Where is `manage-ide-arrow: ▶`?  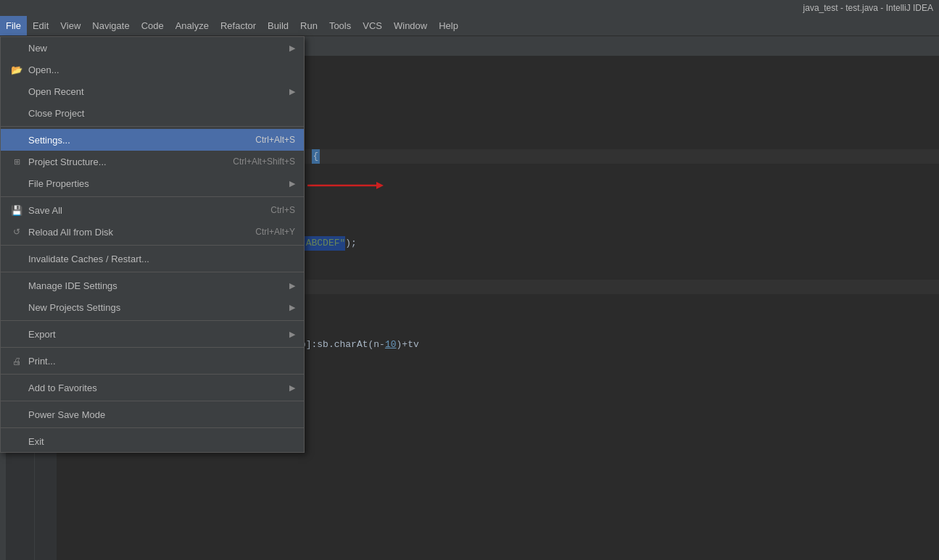 manage-ide-arrow: ▶ is located at coordinates (292, 285).